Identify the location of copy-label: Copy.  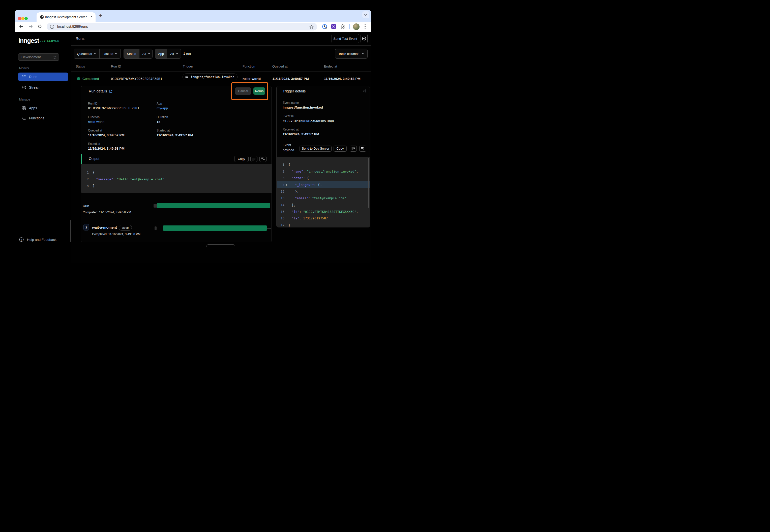
(242, 159).